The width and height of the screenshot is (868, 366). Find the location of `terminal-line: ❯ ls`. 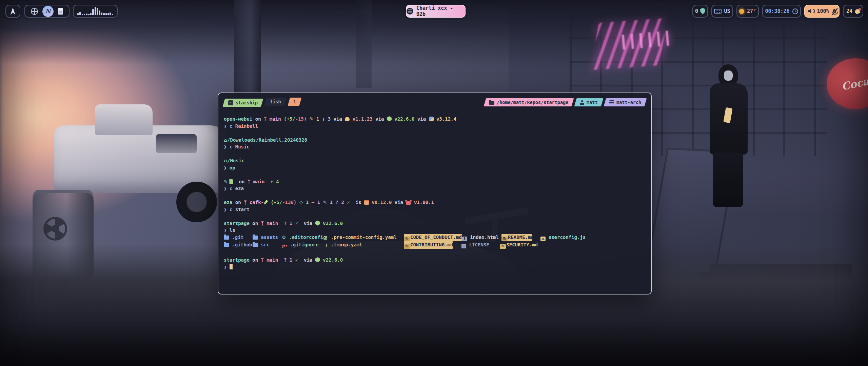

terminal-line: ❯ ls is located at coordinates (435, 230).